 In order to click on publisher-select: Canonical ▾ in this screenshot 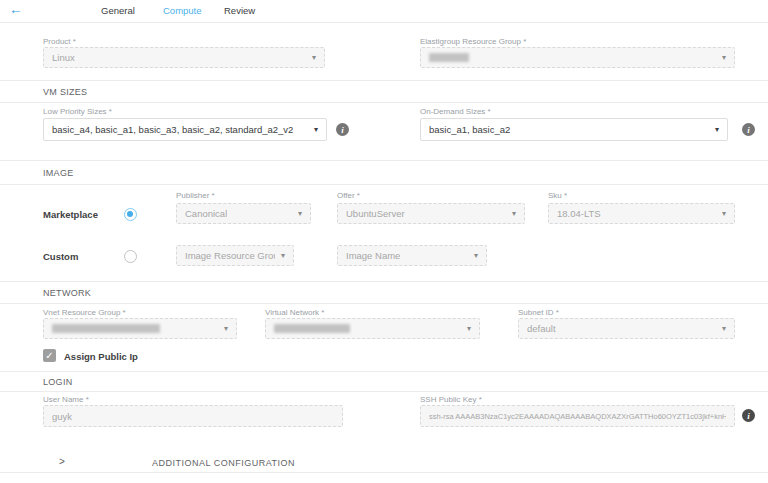, I will do `click(244, 214)`.